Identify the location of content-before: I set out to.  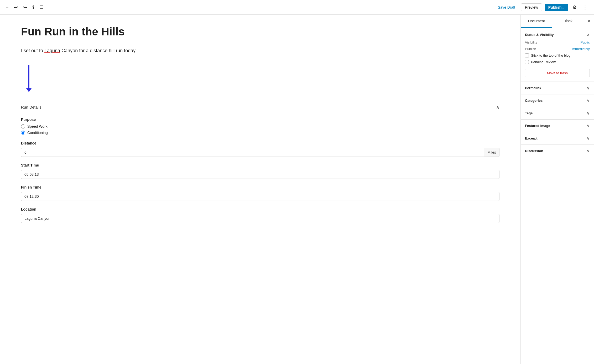
(33, 51).